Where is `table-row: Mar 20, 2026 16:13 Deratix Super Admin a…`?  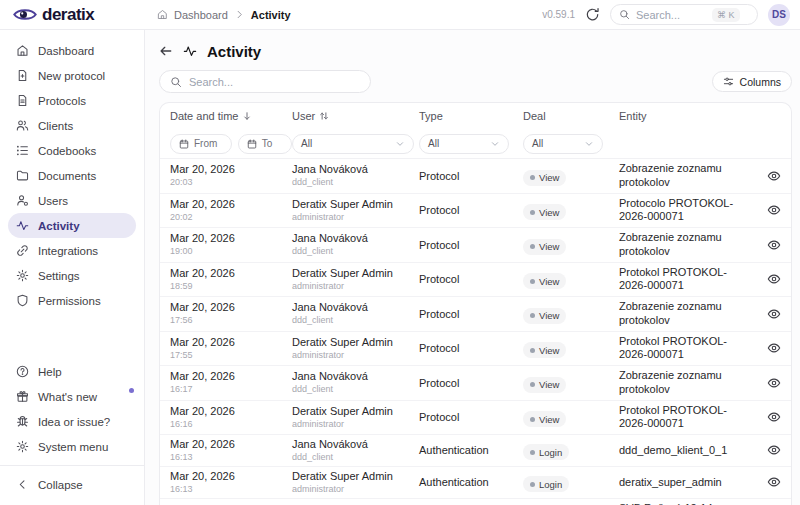 table-row: Mar 20, 2026 16:13 Deratix Super Admin a… is located at coordinates (476, 483).